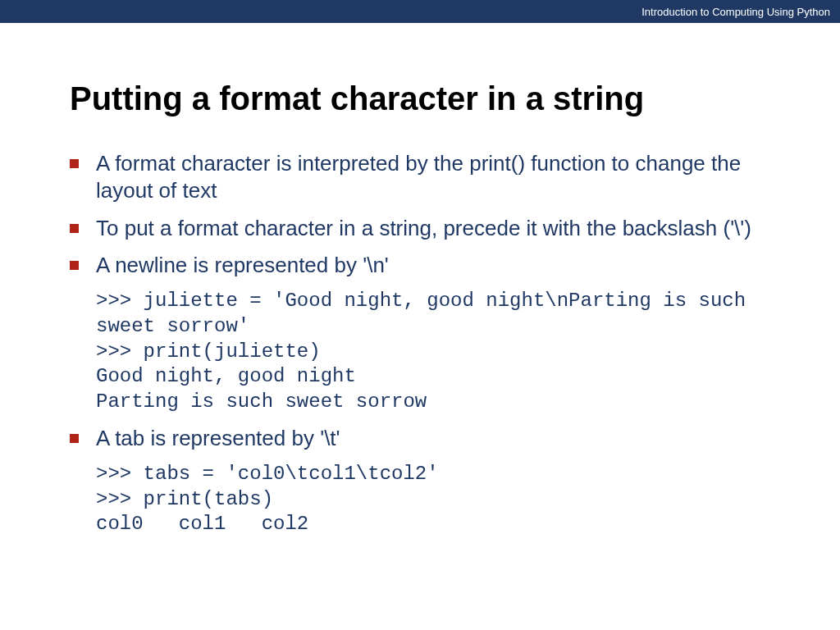  Describe the element at coordinates (420, 11) in the screenshot. I see `header-bar: Introduction to Computing Using Python` at that location.